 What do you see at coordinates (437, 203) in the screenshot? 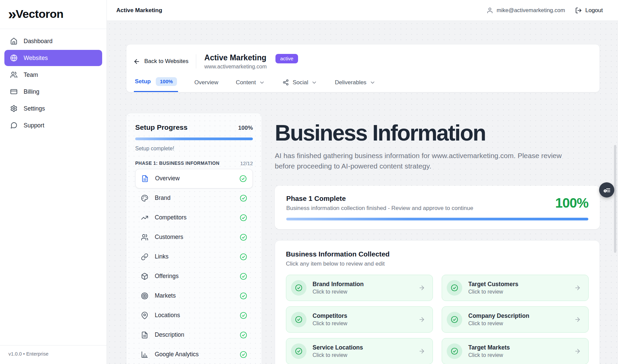
I see `phase-card-head: Phase 1 Complete Business information co…` at bounding box center [437, 203].